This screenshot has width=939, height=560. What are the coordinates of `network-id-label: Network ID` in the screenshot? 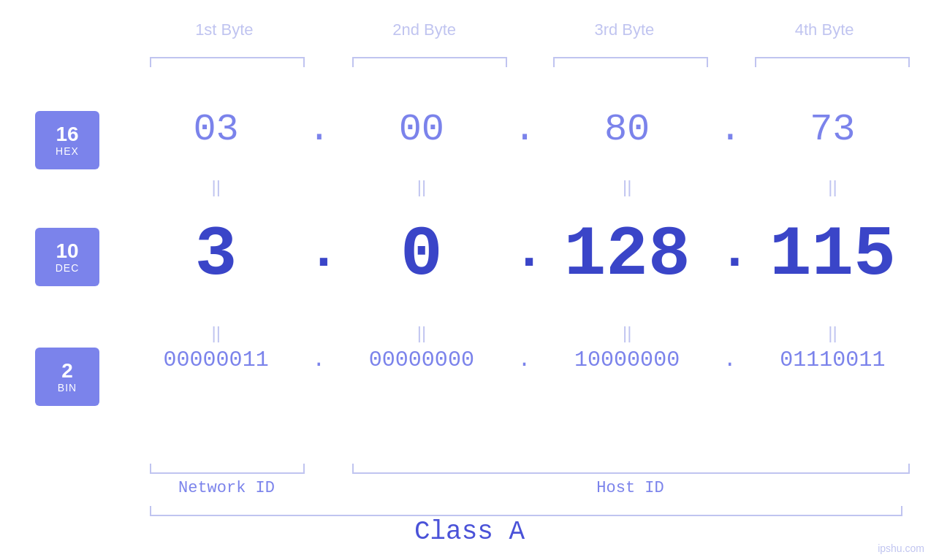 It's located at (227, 488).